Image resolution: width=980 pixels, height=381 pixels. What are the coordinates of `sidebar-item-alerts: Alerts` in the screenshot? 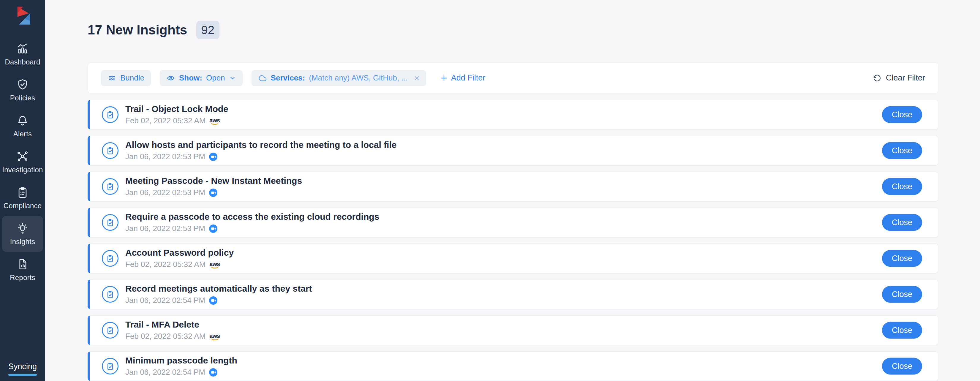 It's located at (22, 126).